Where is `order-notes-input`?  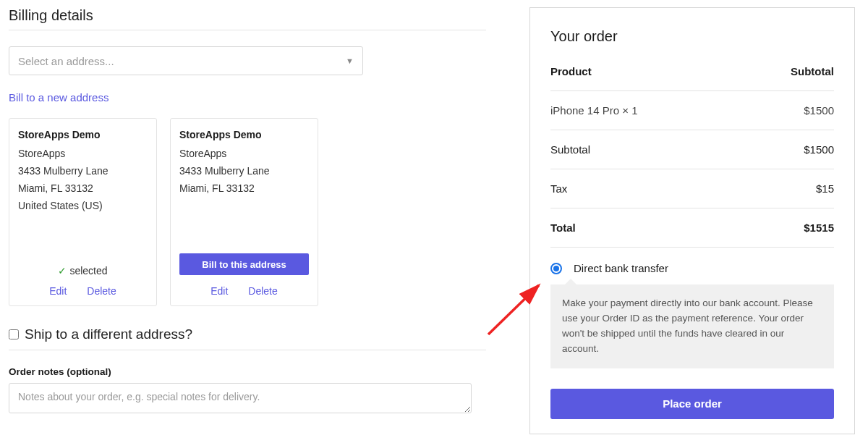 order-notes-input is located at coordinates (240, 398).